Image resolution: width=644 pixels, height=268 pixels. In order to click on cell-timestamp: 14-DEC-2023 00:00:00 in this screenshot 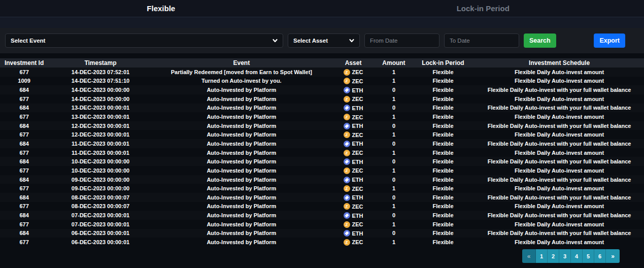, I will do `click(100, 90)`.